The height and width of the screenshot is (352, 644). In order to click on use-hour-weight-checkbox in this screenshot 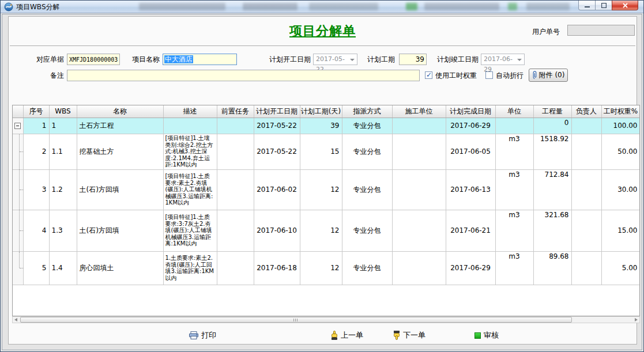, I will do `click(429, 75)`.